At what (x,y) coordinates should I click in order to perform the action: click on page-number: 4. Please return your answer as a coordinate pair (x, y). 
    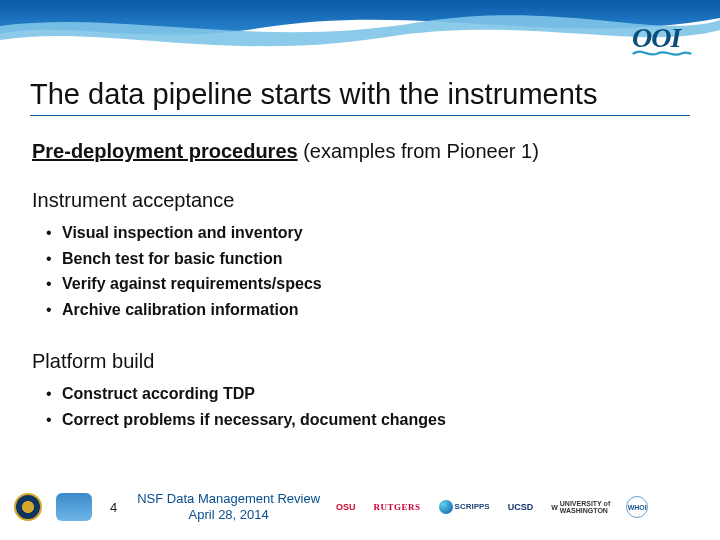
    Looking at the image, I should click on (114, 508).